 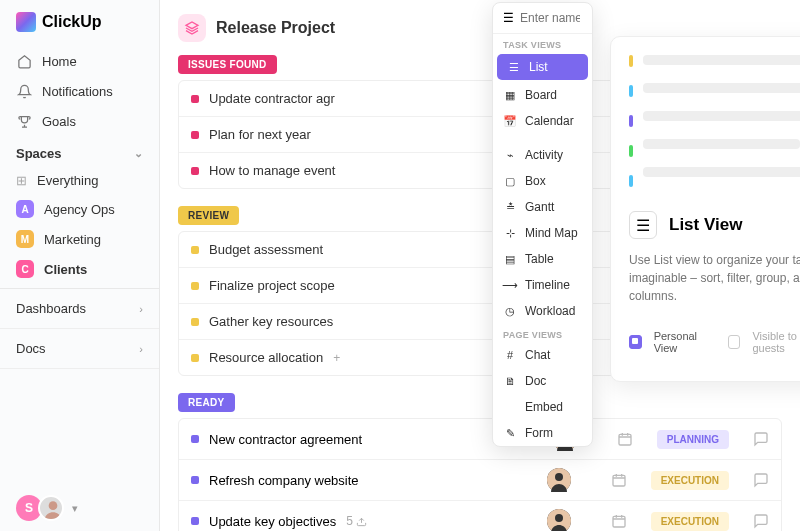 I want to click on view-option-board: ▦Board, so click(x=542, y=95).